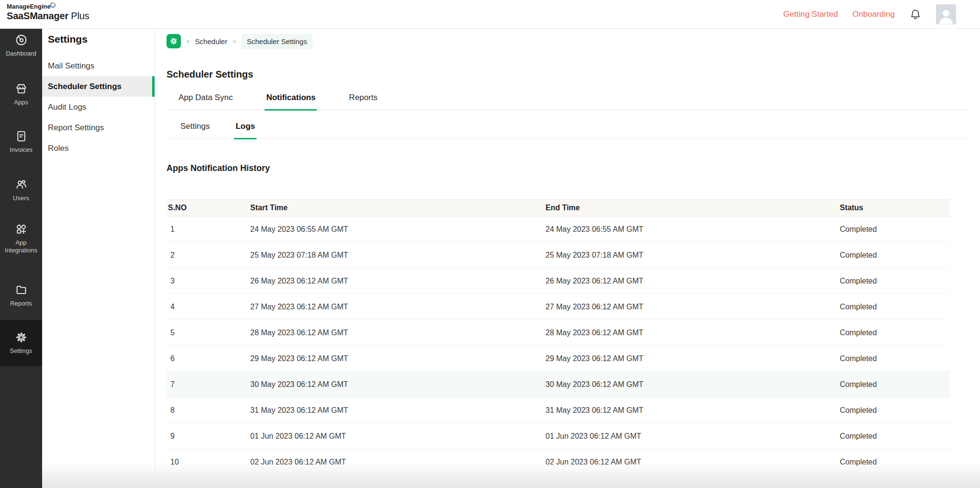  Describe the element at coordinates (398, 385) in the screenshot. I see `cell-start-time: 30 May 2023 06:12 AM GMT` at that location.